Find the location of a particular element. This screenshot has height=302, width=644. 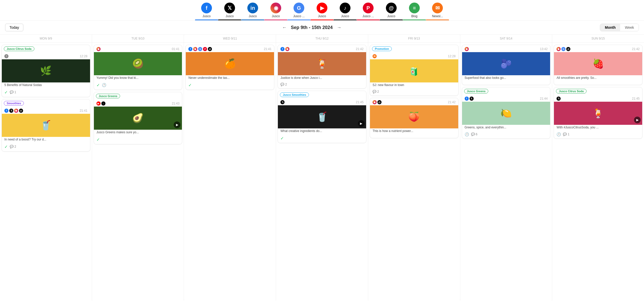

day-content-tue: ◉ 01:41 🥝 Yummy! Did you know that ki...… is located at coordinates (138, 95).